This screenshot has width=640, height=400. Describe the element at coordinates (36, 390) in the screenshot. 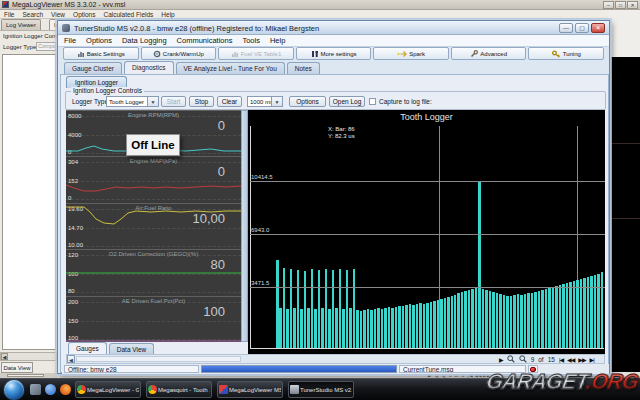

I see `show-desktop-icon` at that location.